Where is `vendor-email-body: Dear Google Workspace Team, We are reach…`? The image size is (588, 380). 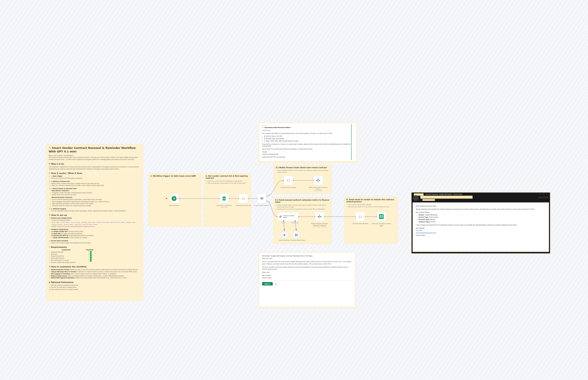
vendor-email-body: Dear Google Workspace Team, We are reach… is located at coordinates (481, 227).